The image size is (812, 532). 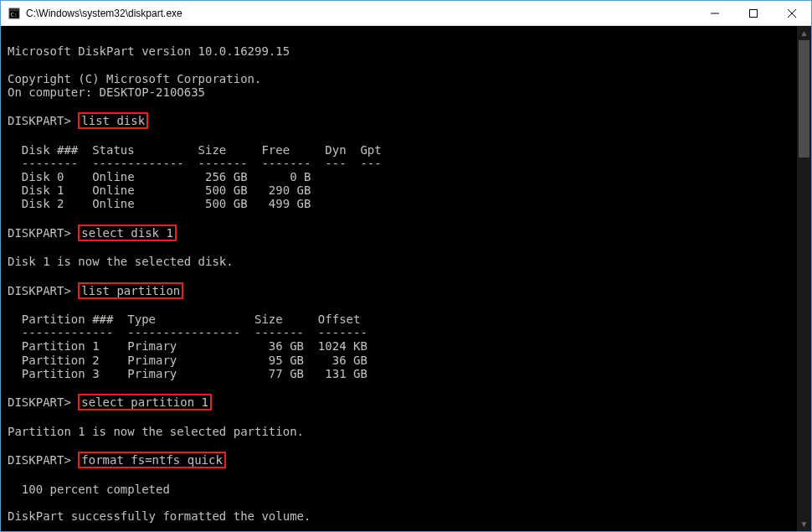 I want to click on svg-text: C:, so click(x=14, y=14).